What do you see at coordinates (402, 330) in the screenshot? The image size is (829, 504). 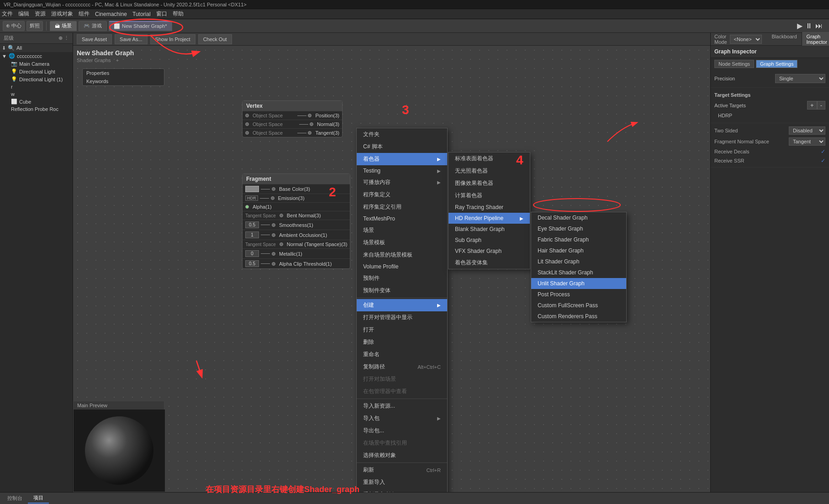 I see `ctx-open: 打开` at bounding box center [402, 330].